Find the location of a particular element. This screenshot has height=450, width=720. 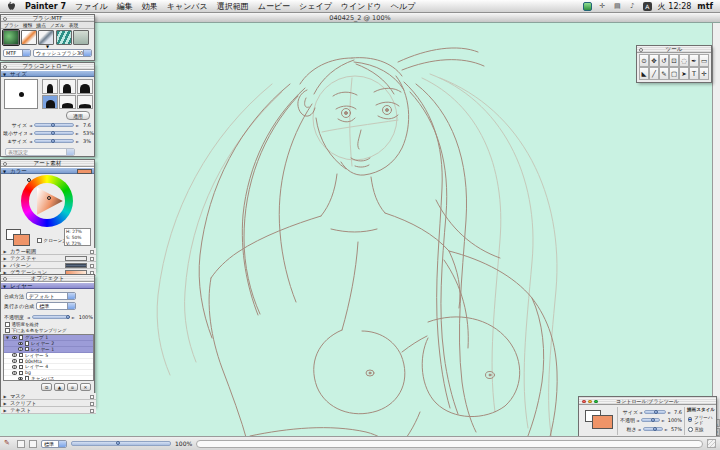

object-section-row: テキスト is located at coordinates (48, 410).